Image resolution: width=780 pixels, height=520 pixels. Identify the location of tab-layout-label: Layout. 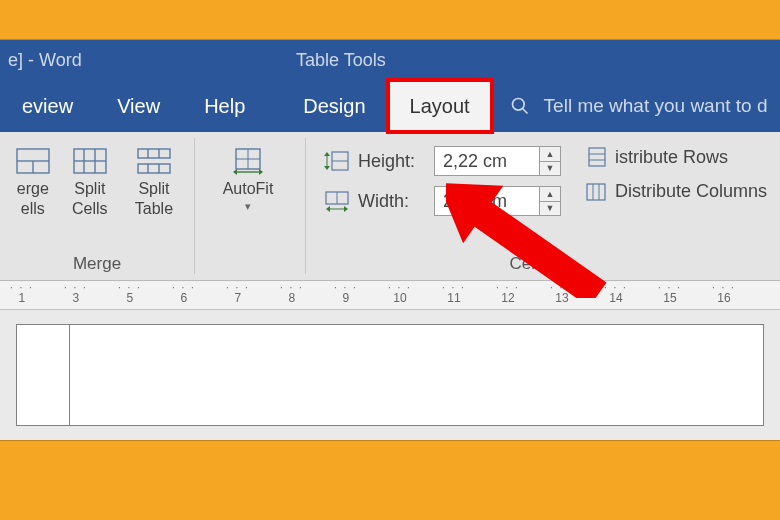
(440, 106).